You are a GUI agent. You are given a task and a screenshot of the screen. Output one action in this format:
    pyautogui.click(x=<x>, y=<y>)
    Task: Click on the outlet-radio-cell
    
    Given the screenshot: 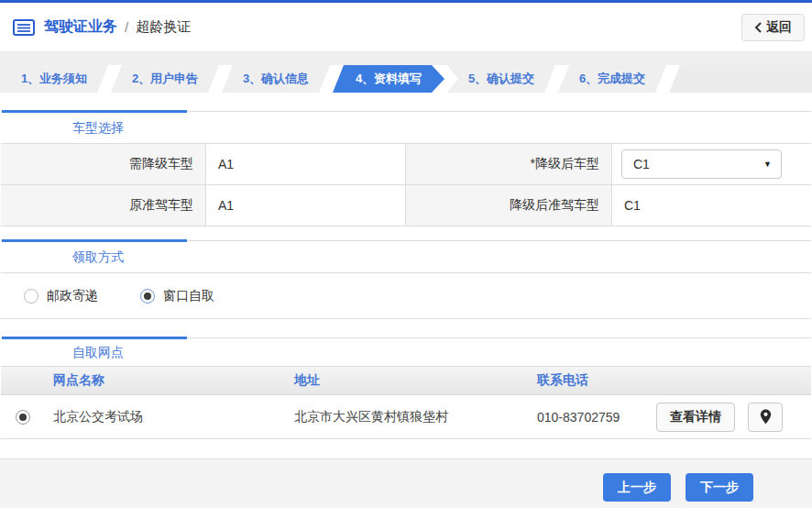 What is the action you would take?
    pyautogui.click(x=23, y=417)
    